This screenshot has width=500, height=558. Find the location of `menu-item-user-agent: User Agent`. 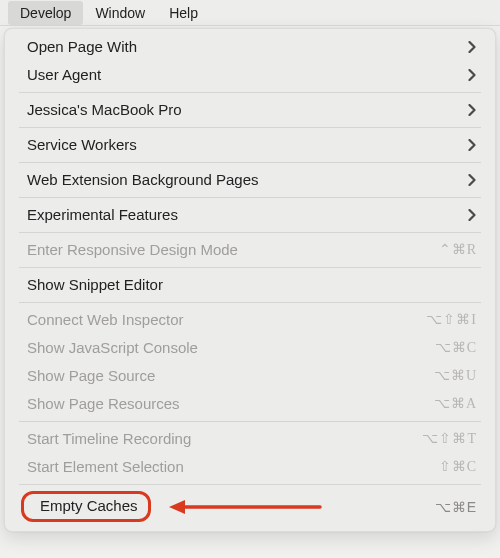

menu-item-user-agent: User Agent is located at coordinates (250, 75).